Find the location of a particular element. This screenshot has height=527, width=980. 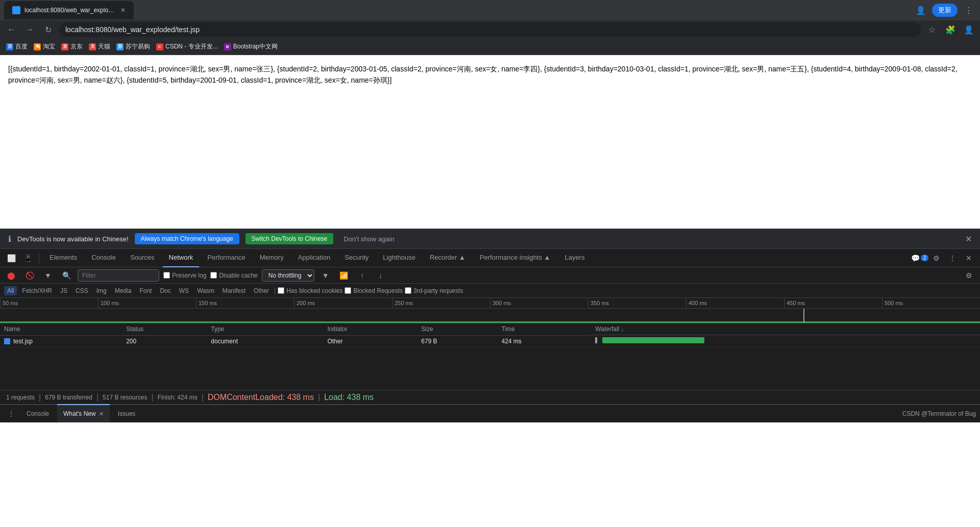

blocked-cookies-label: Has blocked cookies is located at coordinates (310, 291).